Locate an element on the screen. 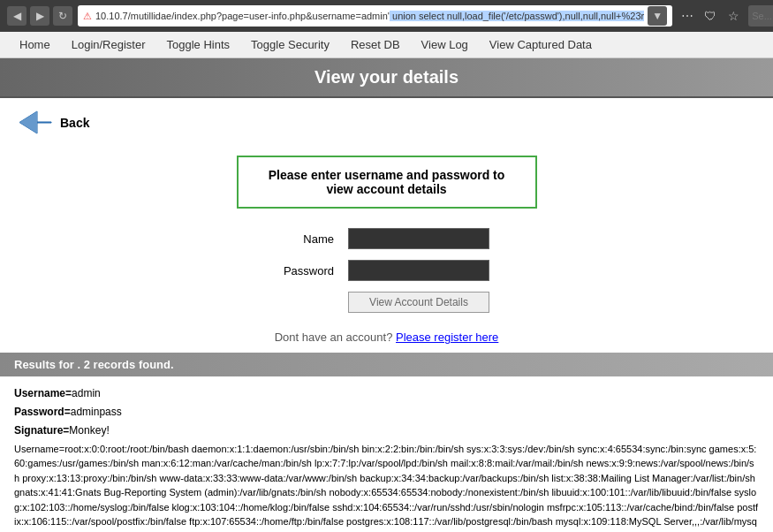 This screenshot has width=773, height=532. back-area: Back is located at coordinates (387, 122).